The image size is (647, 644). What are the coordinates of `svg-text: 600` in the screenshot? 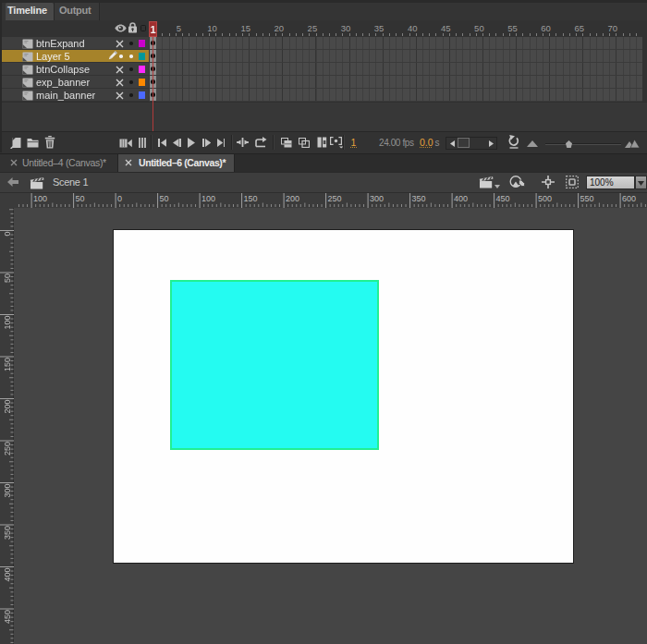 It's located at (629, 199).